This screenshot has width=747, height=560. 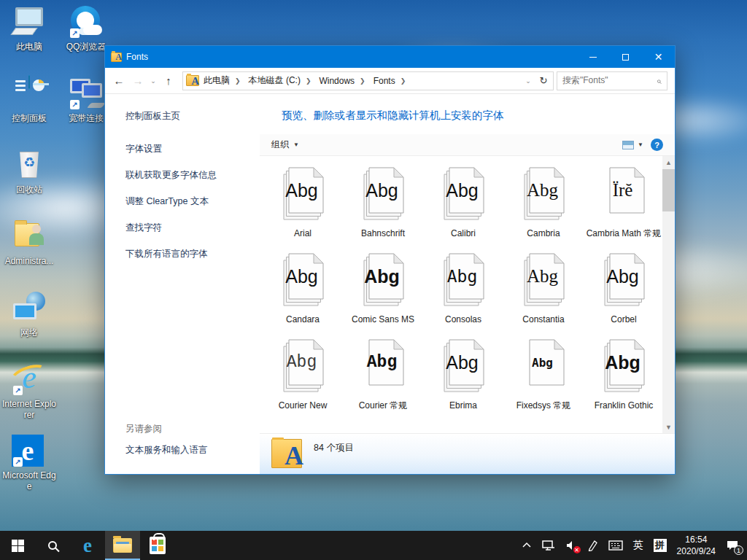 What do you see at coordinates (344, 81) in the screenshot?
I see `breadcrumb-item: Windows ❯` at bounding box center [344, 81].